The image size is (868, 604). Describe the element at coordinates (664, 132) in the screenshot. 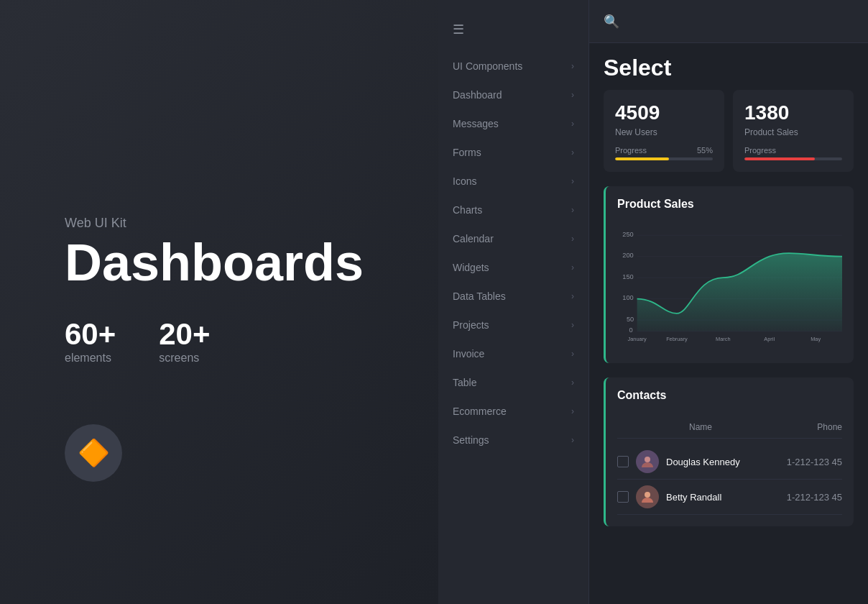

I see `stat-label-users: New Users` at that location.